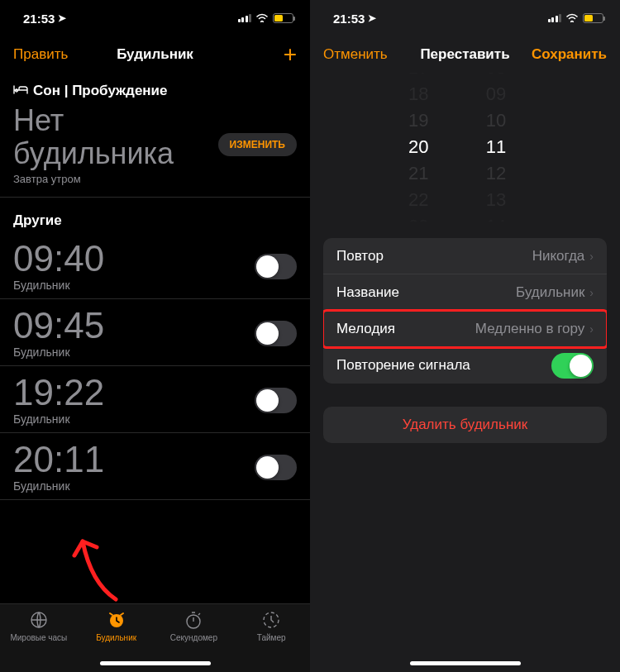 The image size is (620, 672). I want to click on delete-alarm-button: Удалить будильник, so click(465, 425).